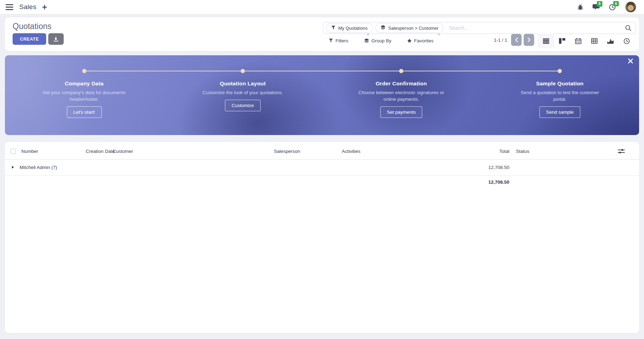  What do you see at coordinates (424, 41) in the screenshot?
I see `favorites-label: Favorites` at bounding box center [424, 41].